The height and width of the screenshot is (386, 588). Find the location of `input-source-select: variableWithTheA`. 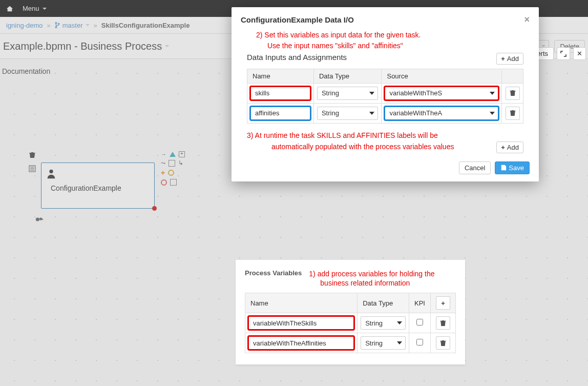

input-source-select: variableWithTheA is located at coordinates (442, 113).